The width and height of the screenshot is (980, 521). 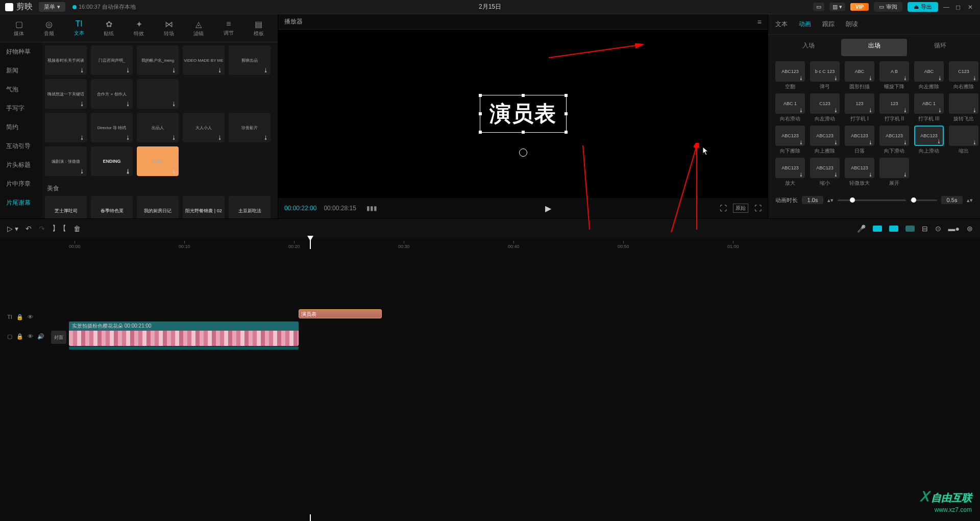 What do you see at coordinates (480, 114) in the screenshot?
I see `resize-handle-ml` at bounding box center [480, 114].